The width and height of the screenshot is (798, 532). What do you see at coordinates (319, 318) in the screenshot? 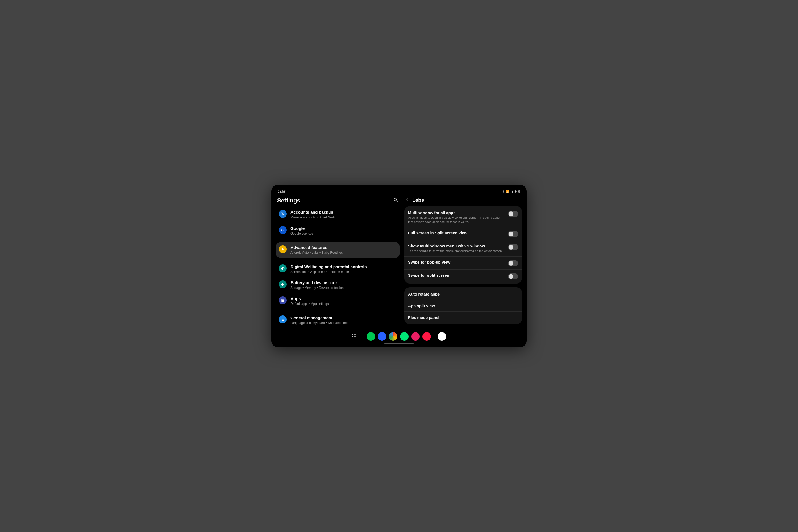
I see `settings-item-title: General management` at bounding box center [319, 318].